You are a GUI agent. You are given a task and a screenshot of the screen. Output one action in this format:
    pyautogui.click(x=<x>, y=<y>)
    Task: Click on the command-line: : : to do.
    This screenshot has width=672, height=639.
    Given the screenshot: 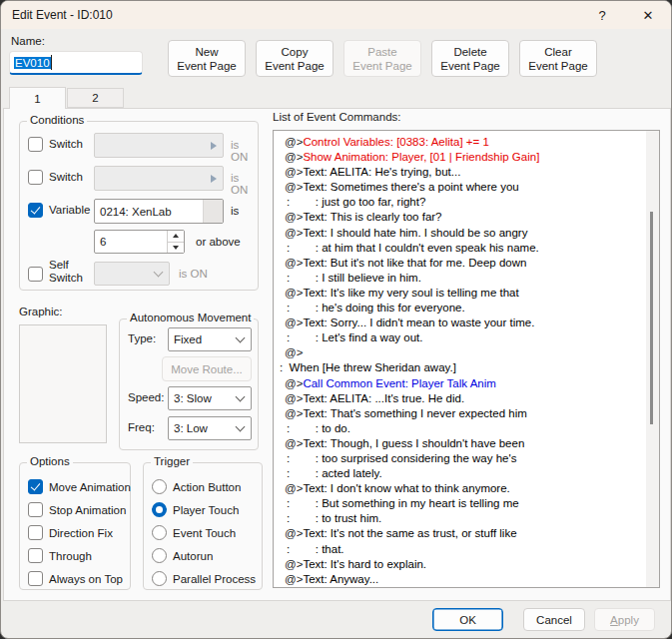 What is the action you would take?
    pyautogui.click(x=466, y=429)
    